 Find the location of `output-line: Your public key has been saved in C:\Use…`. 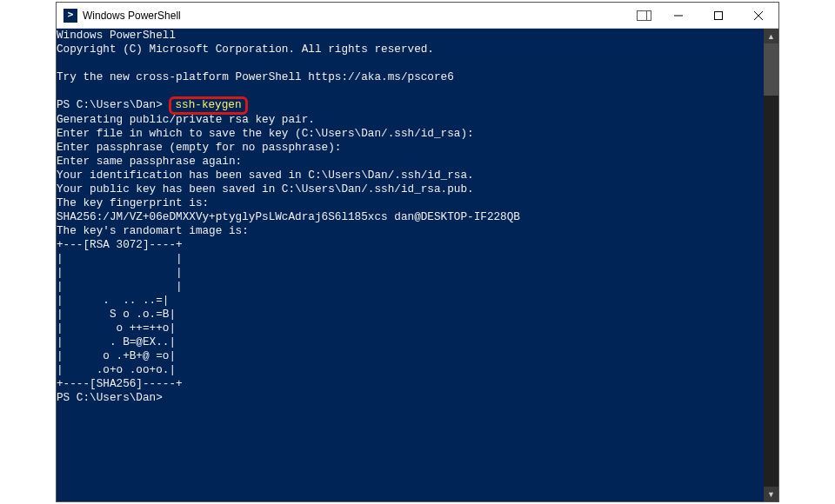

output-line: Your public key has been saved in C:\Use… is located at coordinates (265, 189).